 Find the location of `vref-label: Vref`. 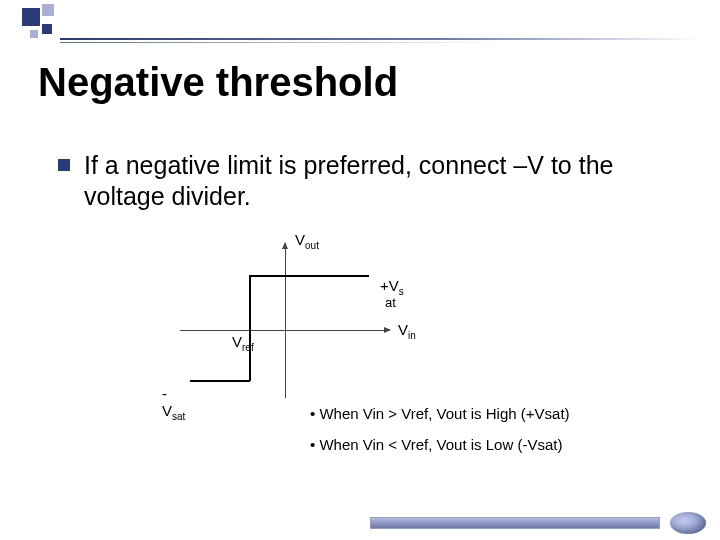

vref-label: Vref is located at coordinates (243, 343).